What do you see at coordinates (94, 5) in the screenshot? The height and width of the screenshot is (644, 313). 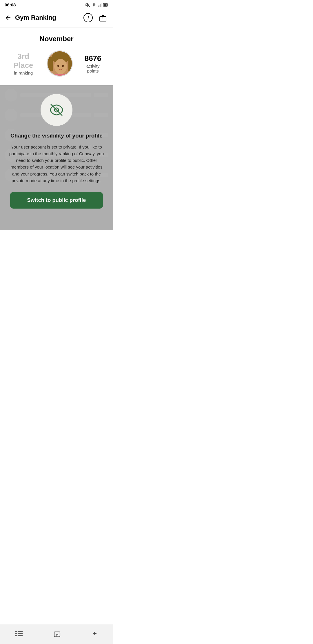 I see `wifi-icon` at bounding box center [94, 5].